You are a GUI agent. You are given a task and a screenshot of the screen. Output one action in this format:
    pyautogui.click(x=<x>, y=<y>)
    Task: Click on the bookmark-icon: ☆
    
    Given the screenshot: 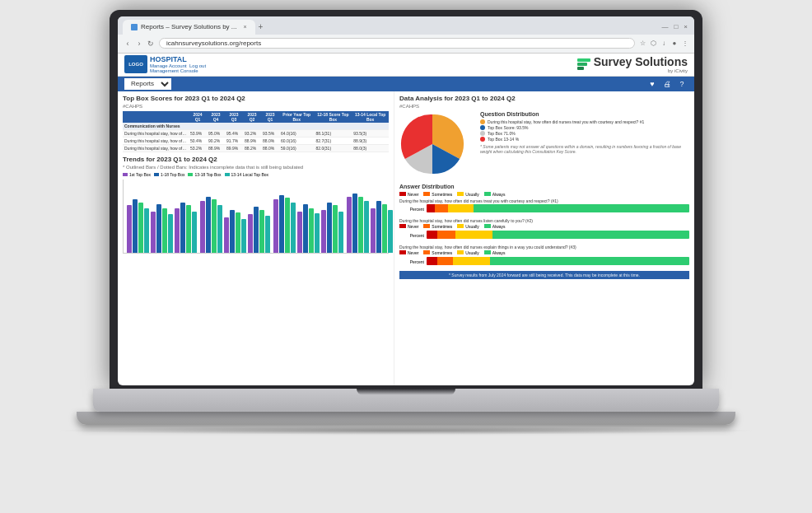 What is the action you would take?
    pyautogui.click(x=642, y=44)
    